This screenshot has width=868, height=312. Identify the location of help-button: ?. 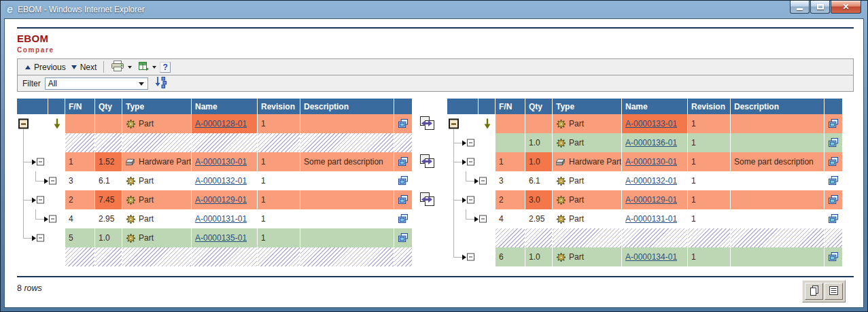
(164, 67).